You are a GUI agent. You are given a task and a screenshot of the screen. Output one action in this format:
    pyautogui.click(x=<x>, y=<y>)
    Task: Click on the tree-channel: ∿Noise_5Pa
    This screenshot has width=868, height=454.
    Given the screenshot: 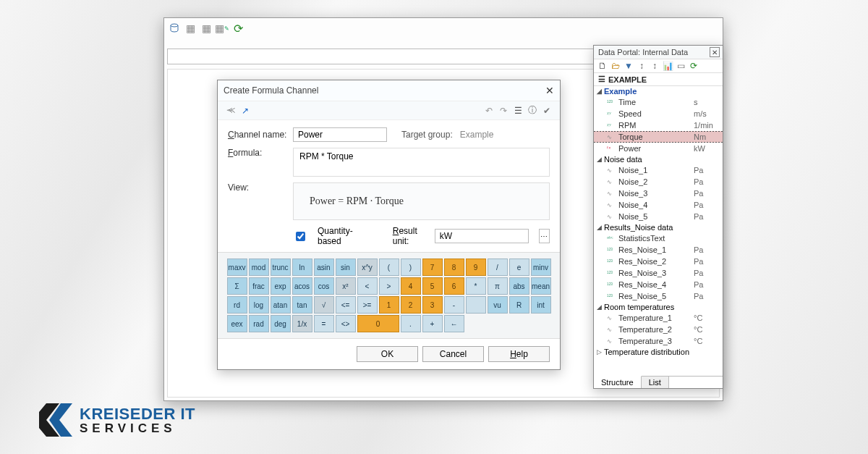 What is the action you would take?
    pyautogui.click(x=658, y=217)
    